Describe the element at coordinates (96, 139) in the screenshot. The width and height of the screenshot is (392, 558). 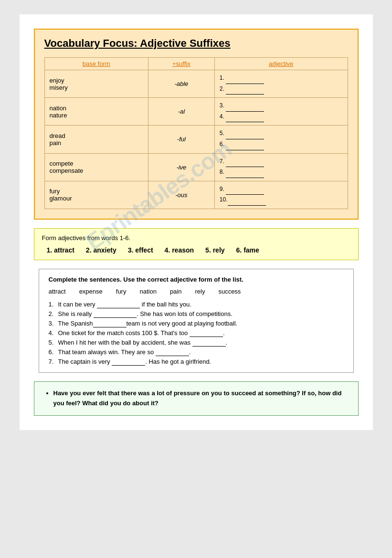
I see `base-cell: dreadpain` at that location.